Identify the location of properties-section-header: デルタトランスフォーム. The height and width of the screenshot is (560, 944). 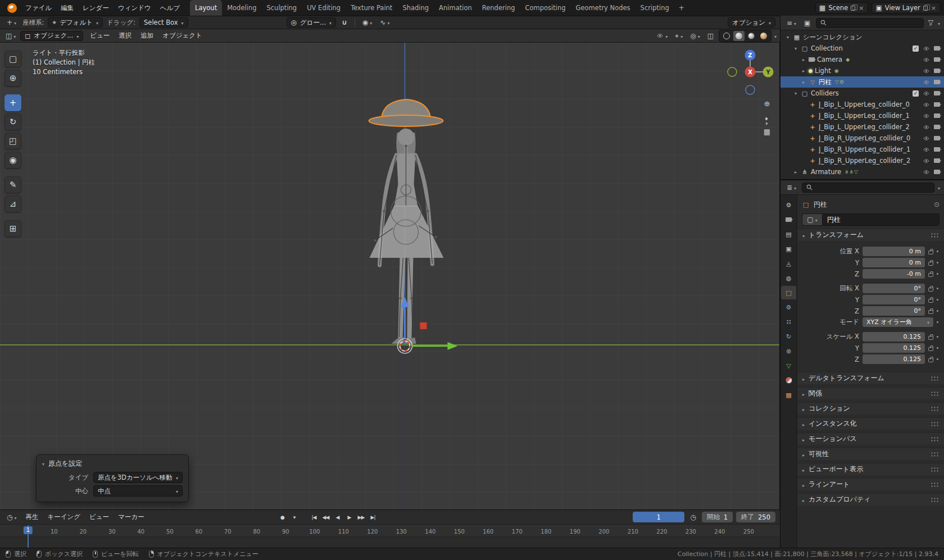
(871, 378).